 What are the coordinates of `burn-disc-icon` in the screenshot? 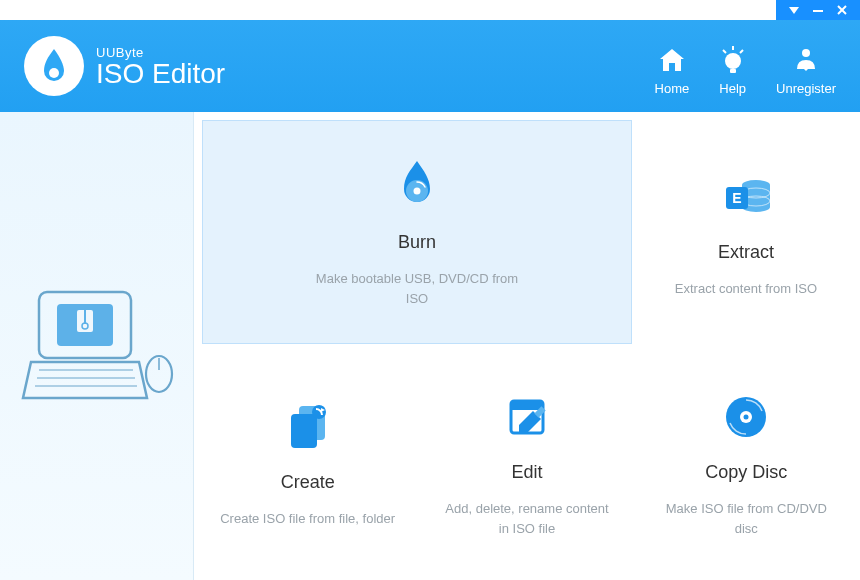 It's located at (417, 187).